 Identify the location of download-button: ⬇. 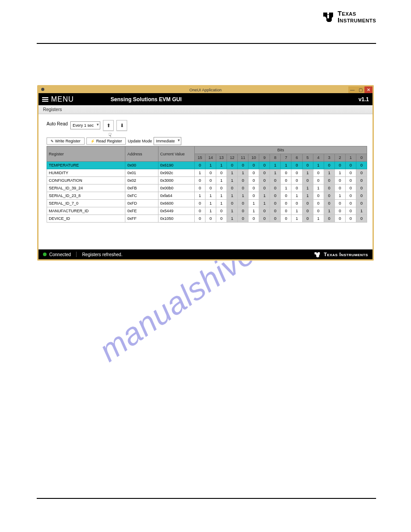
(122, 125).